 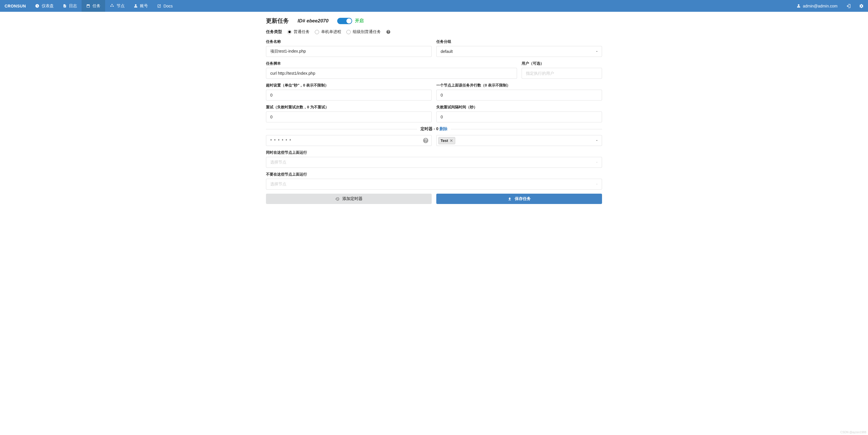 What do you see at coordinates (434, 199) in the screenshot?
I see `action-buttons: 添加定时器 保存任务` at bounding box center [434, 199].